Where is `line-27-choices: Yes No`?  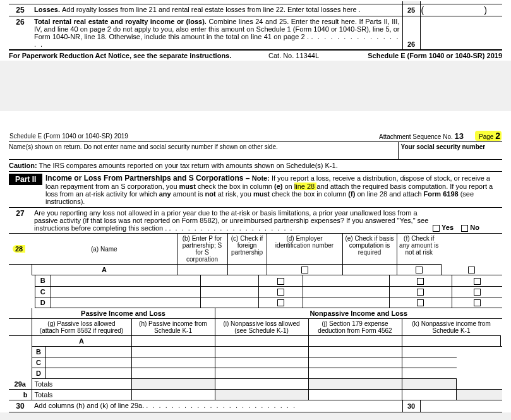 line-27-choices: Yes No is located at coordinates (467, 221).